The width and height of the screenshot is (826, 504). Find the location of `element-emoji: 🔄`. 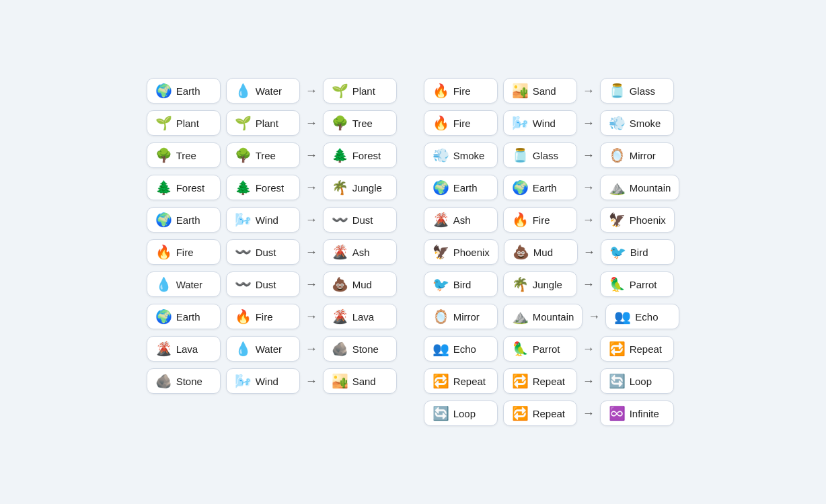

element-emoji: 🔄 is located at coordinates (441, 413).